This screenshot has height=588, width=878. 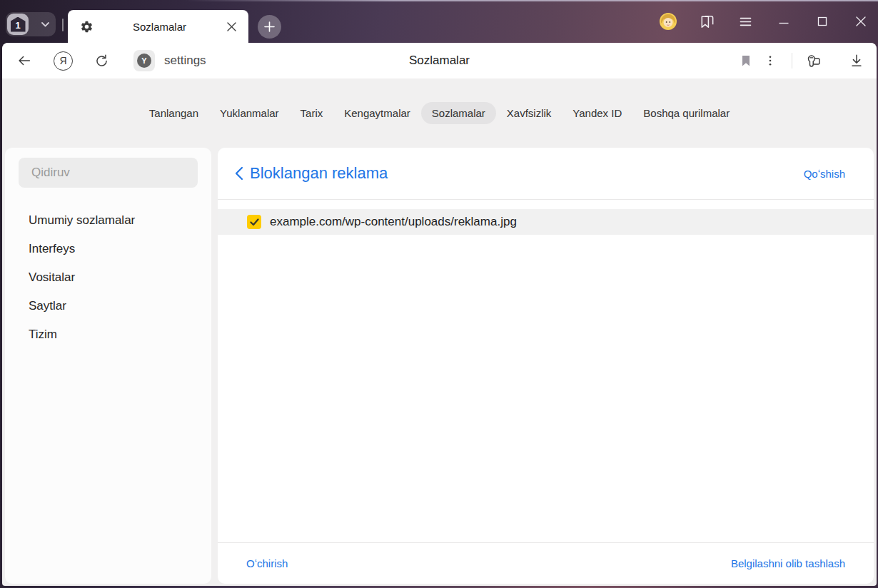 What do you see at coordinates (109, 173) in the screenshot?
I see `search-input` at bounding box center [109, 173].